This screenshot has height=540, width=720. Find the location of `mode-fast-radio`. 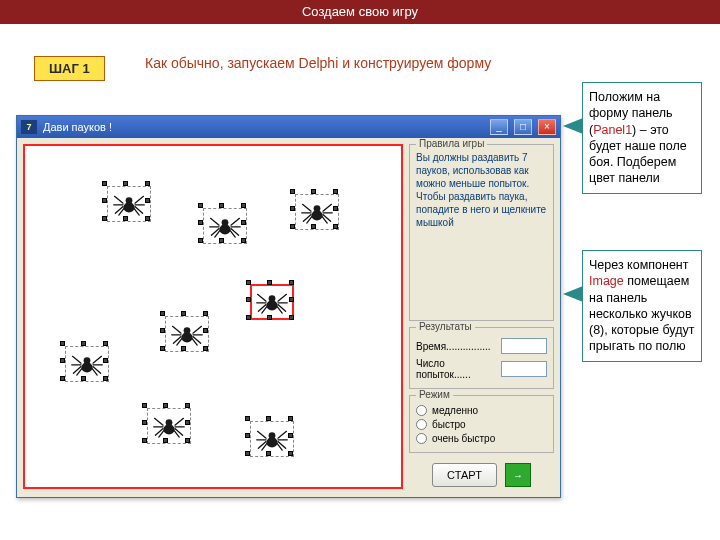

mode-fast-radio is located at coordinates (422, 424).